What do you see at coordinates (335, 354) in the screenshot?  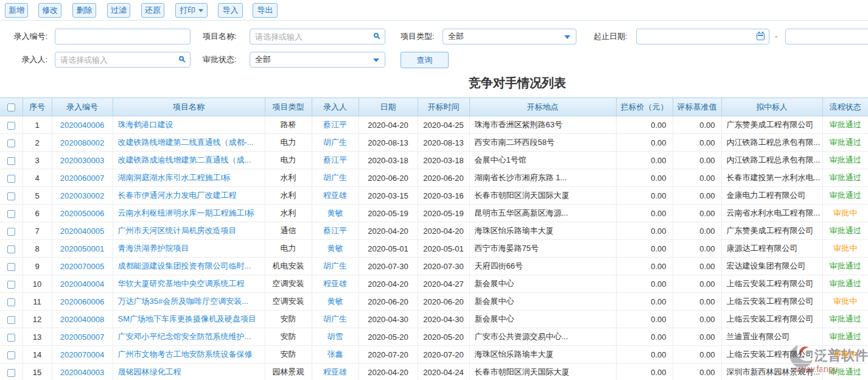 I see `entry-person-link: 张鑫` at bounding box center [335, 354].